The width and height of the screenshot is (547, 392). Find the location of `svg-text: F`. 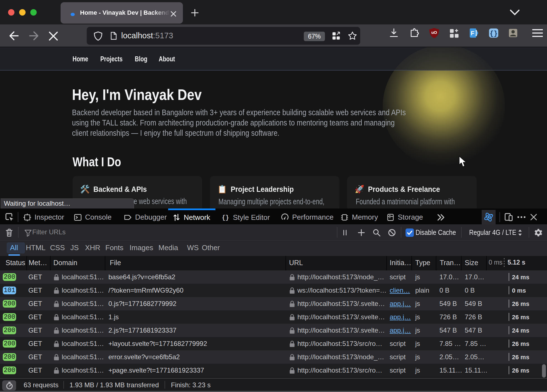

svg-text: F is located at coordinates (473, 33).